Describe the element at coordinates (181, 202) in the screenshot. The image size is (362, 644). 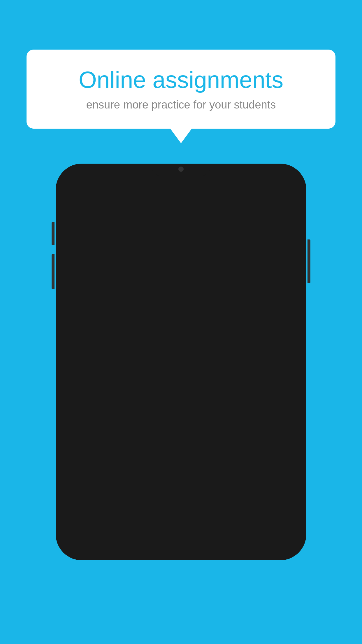
I see `app-header: ← Physics Batch 12 Owner ⚙` at that location.